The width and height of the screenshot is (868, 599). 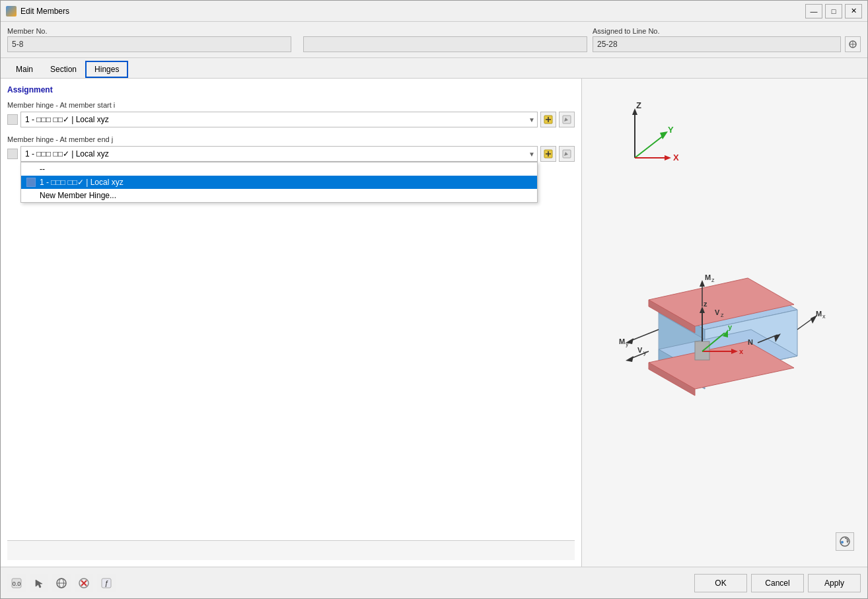 I want to click on hinge-start-color-box, so click(x=13, y=120).